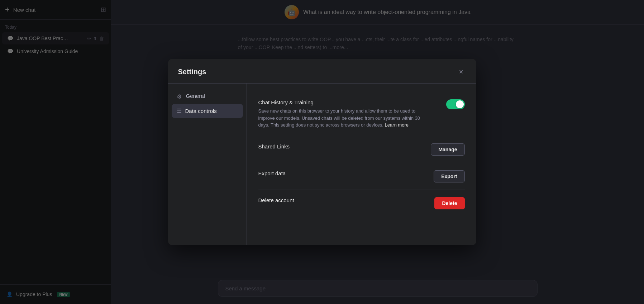 Image resolution: width=644 pixels, height=304 pixels. What do you see at coordinates (448, 149) in the screenshot?
I see `manage-button: Manage` at bounding box center [448, 149].